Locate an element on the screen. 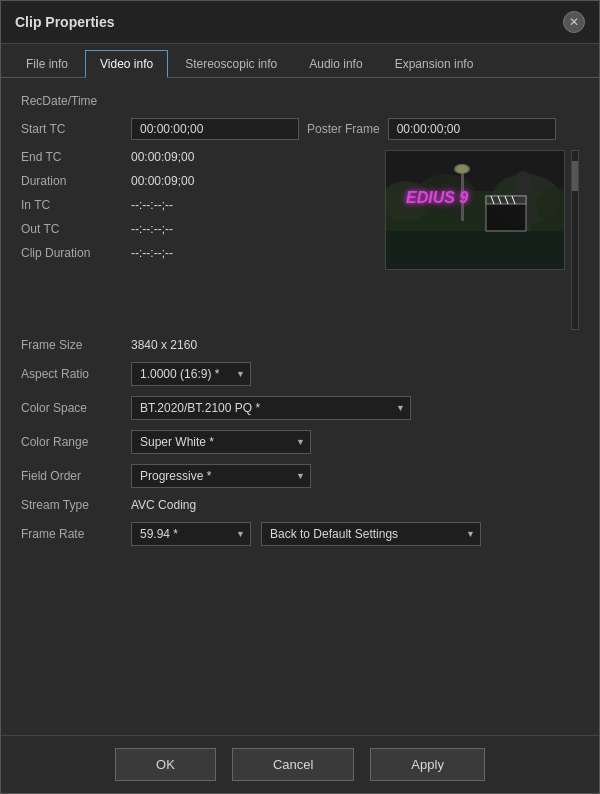 This screenshot has height=794, width=600. stream-type-row: Stream Type AVC Coding is located at coordinates (300, 505).